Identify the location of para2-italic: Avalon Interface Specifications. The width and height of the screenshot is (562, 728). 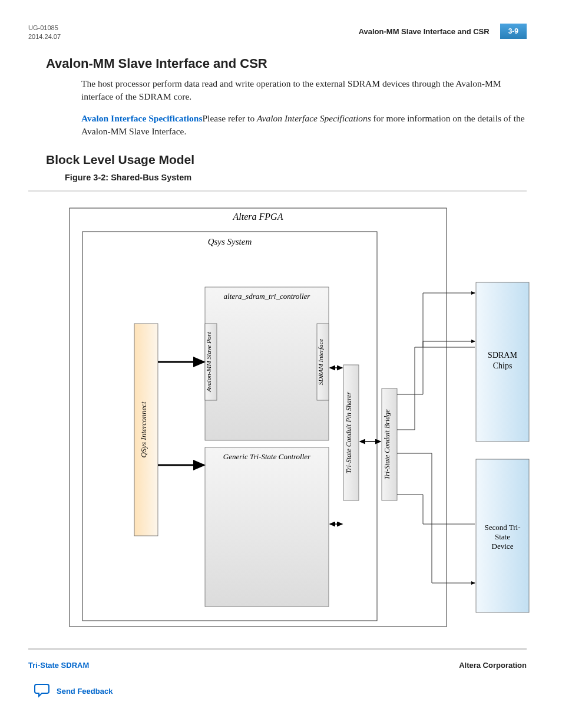
(314, 118).